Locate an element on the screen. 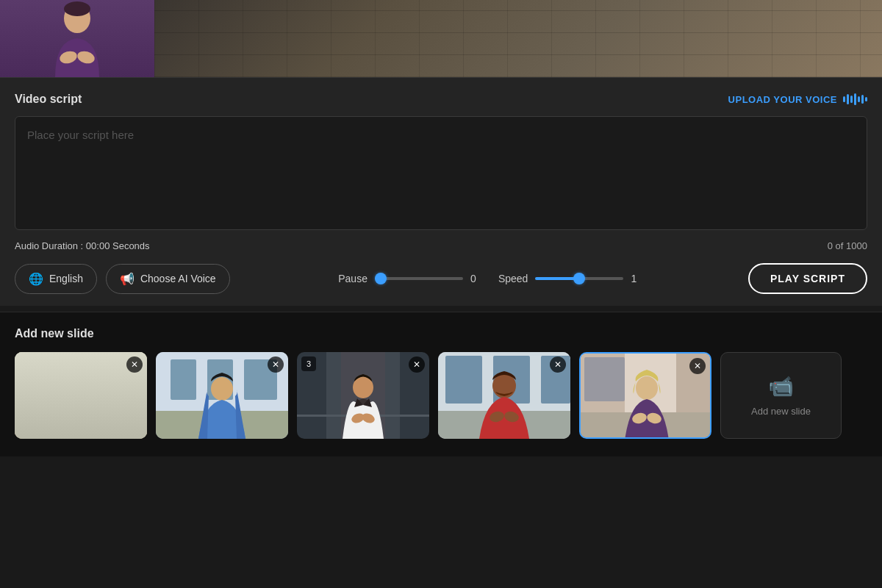 Image resolution: width=882 pixels, height=588 pixels. pause-slider is located at coordinates (419, 279).